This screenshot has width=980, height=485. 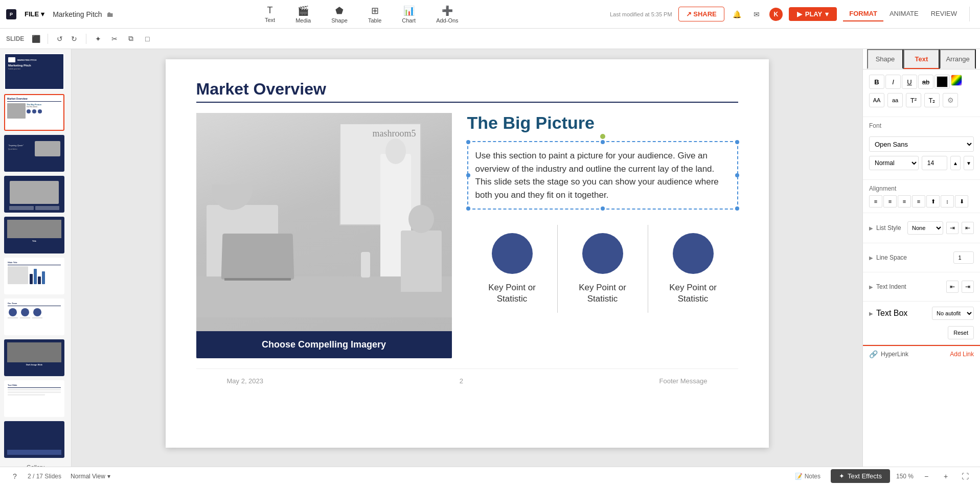 What do you see at coordinates (904, 14) in the screenshot?
I see `animate-tab: ANIMATE` at bounding box center [904, 14].